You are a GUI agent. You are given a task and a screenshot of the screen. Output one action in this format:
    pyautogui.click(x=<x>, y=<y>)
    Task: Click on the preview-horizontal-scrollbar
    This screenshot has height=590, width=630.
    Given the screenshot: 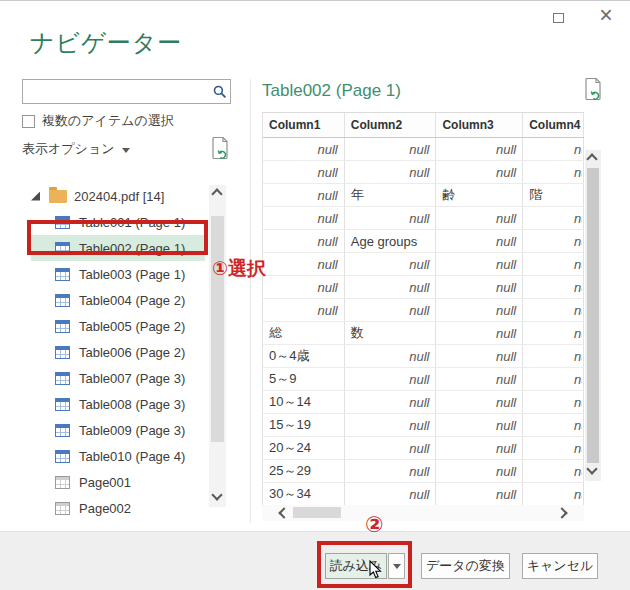 What is the action you would take?
    pyautogui.click(x=423, y=513)
    